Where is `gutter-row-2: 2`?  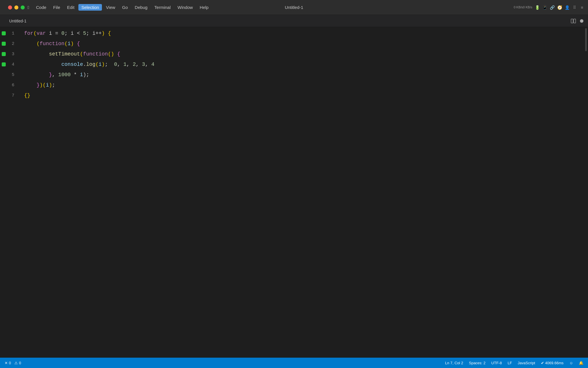 gutter-row-2: 2 is located at coordinates (9, 44).